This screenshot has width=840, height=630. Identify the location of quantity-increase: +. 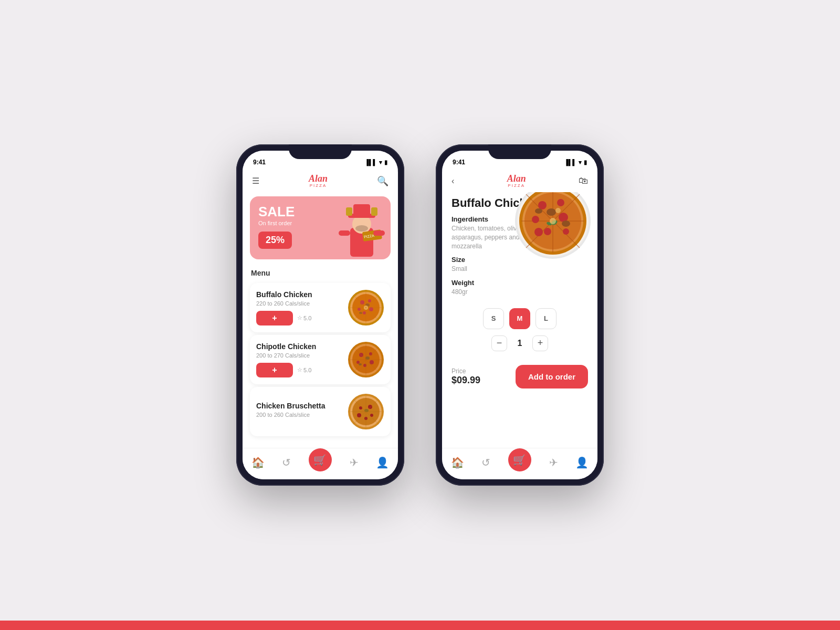
(540, 343).